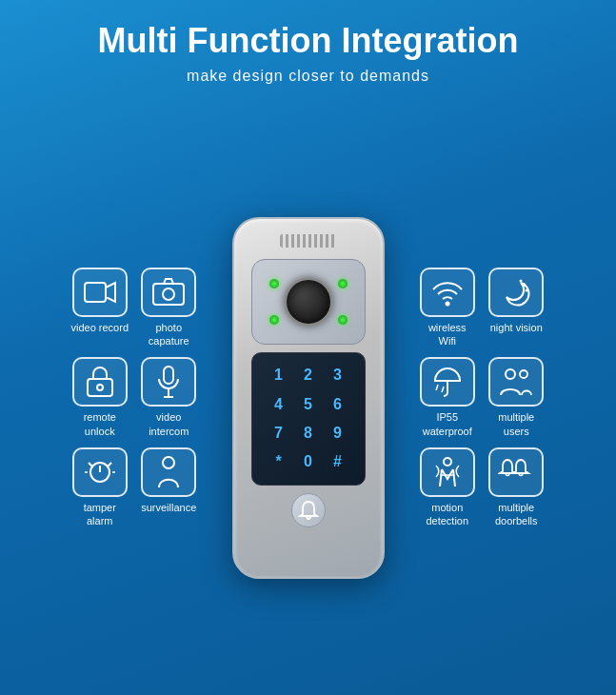  I want to click on wifi-icon, so click(447, 292).